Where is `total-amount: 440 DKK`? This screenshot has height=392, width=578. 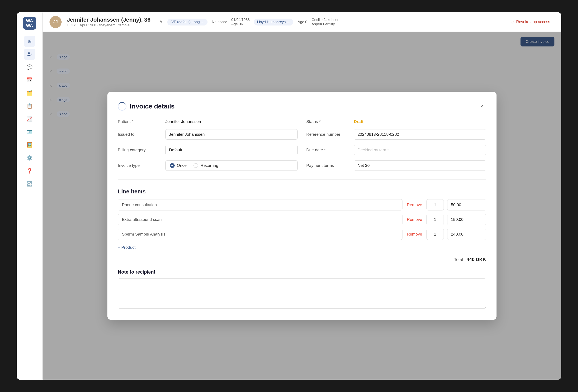
total-amount: 440 DKK is located at coordinates (477, 260).